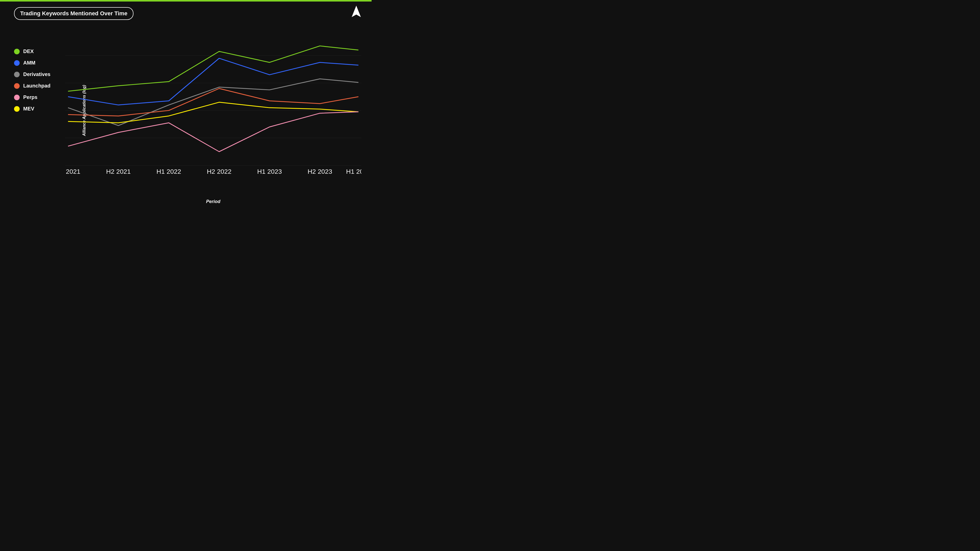  Describe the element at coordinates (17, 75) in the screenshot. I see `legend-dot-derivatives` at that location.